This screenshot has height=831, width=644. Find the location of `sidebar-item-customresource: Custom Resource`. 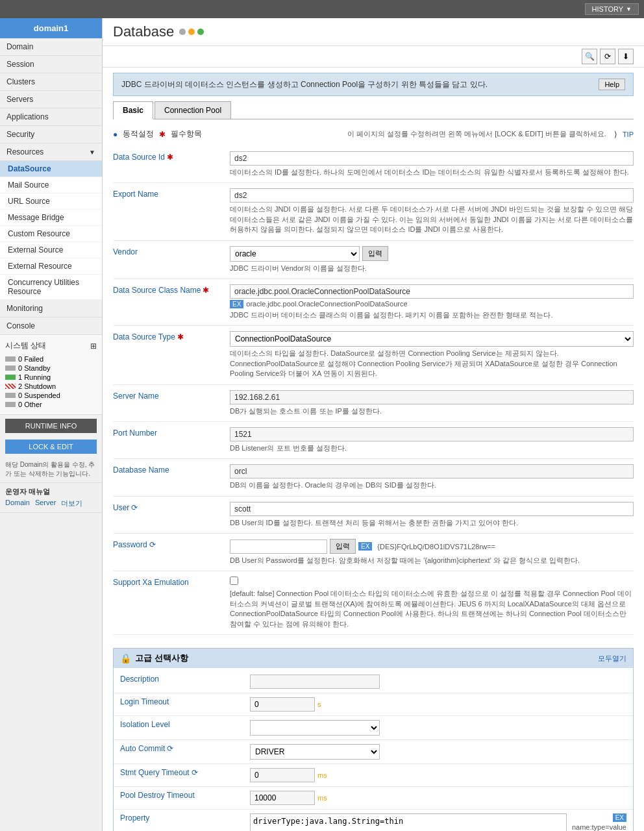

sidebar-item-customresource: Custom Resource is located at coordinates (51, 234).